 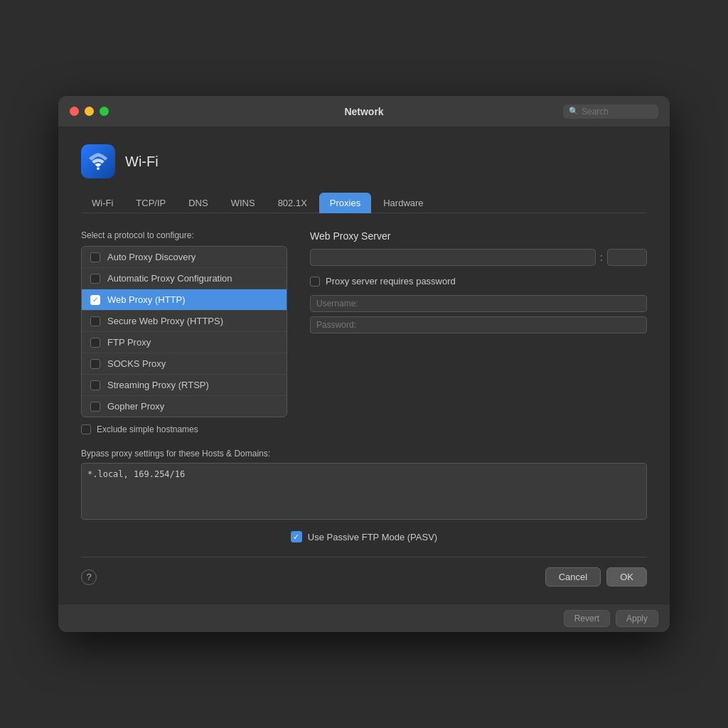 What do you see at coordinates (95, 407) in the screenshot?
I see `checkbox-gopher-proxy` at bounding box center [95, 407].